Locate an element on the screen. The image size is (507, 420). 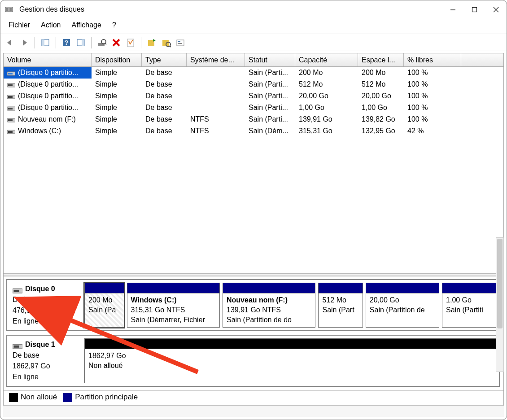
partition: Nouveau nom (F:) 139,91 Go NTFS Sain (Pa… is located at coordinates (269, 305).